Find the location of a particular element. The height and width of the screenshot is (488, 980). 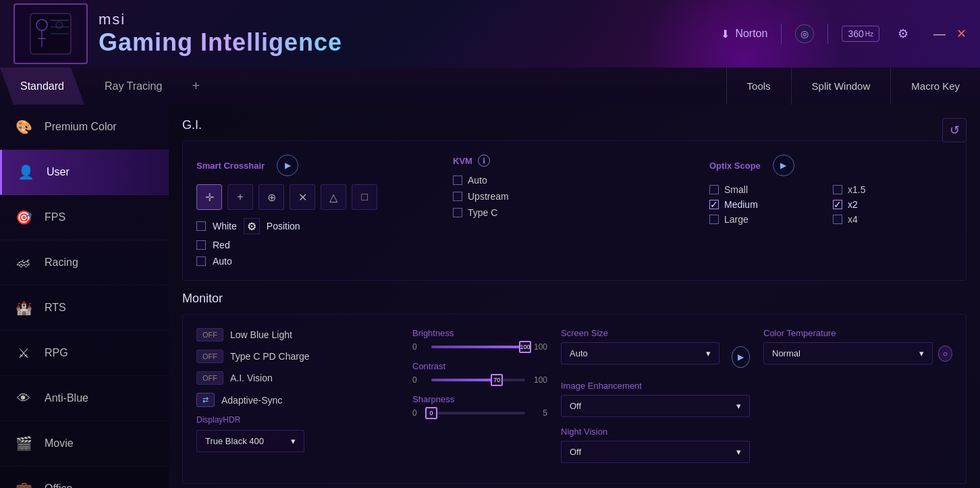

add-tab-icon: + is located at coordinates (196, 86).